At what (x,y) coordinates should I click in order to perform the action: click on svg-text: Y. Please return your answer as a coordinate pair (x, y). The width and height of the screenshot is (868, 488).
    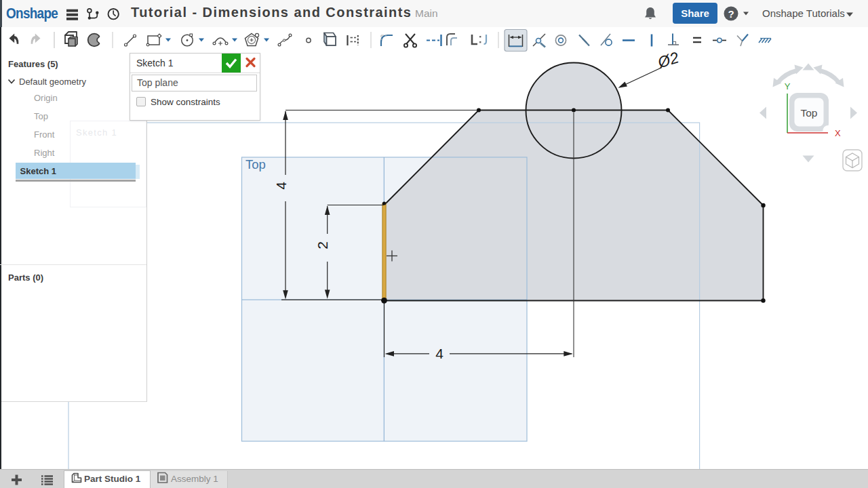
    Looking at the image, I should click on (788, 87).